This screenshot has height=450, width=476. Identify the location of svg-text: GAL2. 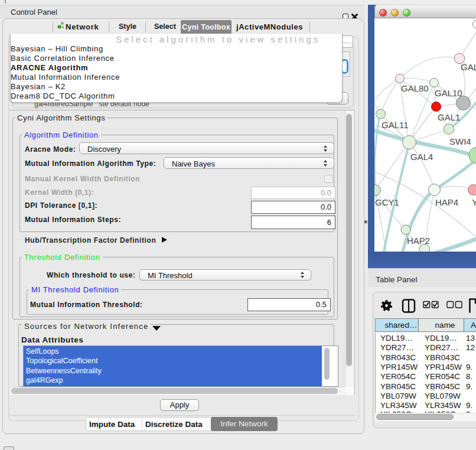
(468, 67).